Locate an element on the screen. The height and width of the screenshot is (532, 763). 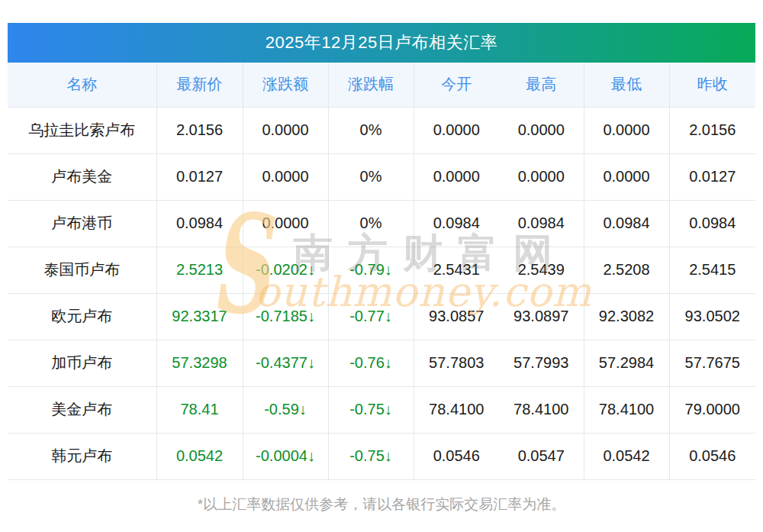
cell-prev_close: 0.0546 is located at coordinates (713, 456).